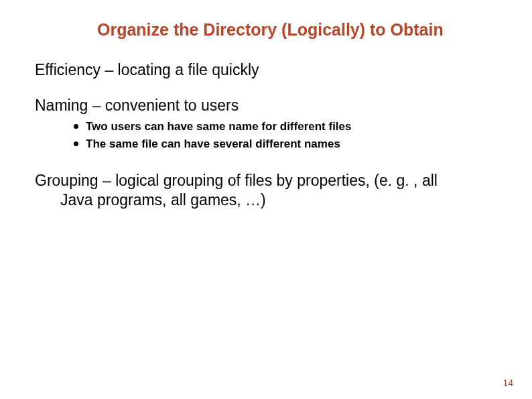 The height and width of the screenshot is (399, 532). Describe the element at coordinates (266, 70) in the screenshot. I see `point-efficiency: Efficiency – locating a file quickly` at that location.